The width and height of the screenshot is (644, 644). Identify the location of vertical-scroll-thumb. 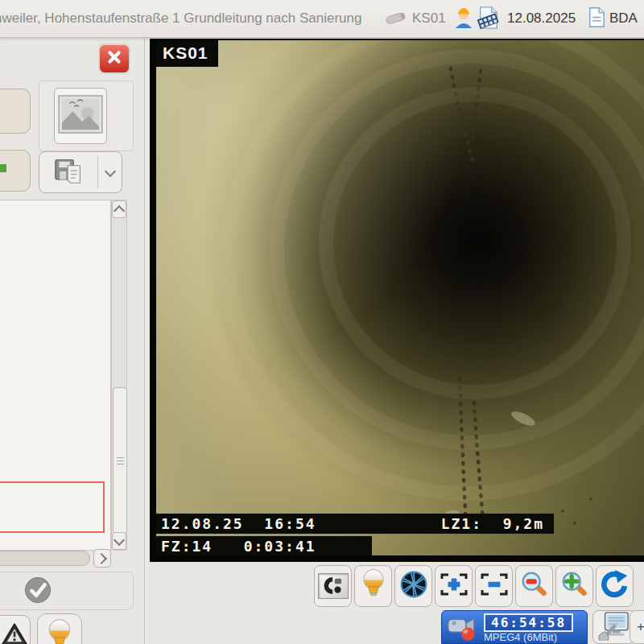
(120, 460).